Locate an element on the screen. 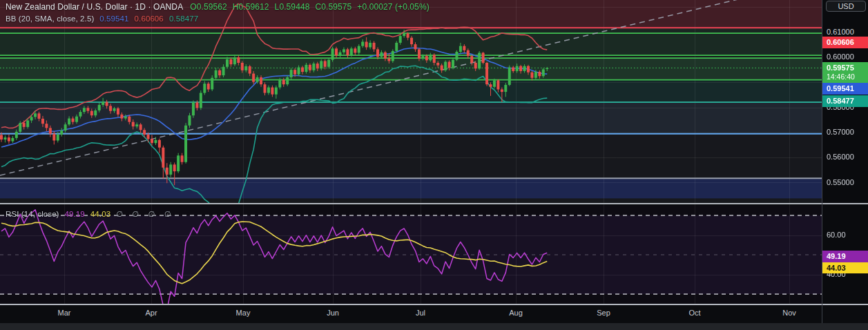 The width and height of the screenshot is (868, 330). rsi-ma-value-badge: 44.03 is located at coordinates (845, 268).